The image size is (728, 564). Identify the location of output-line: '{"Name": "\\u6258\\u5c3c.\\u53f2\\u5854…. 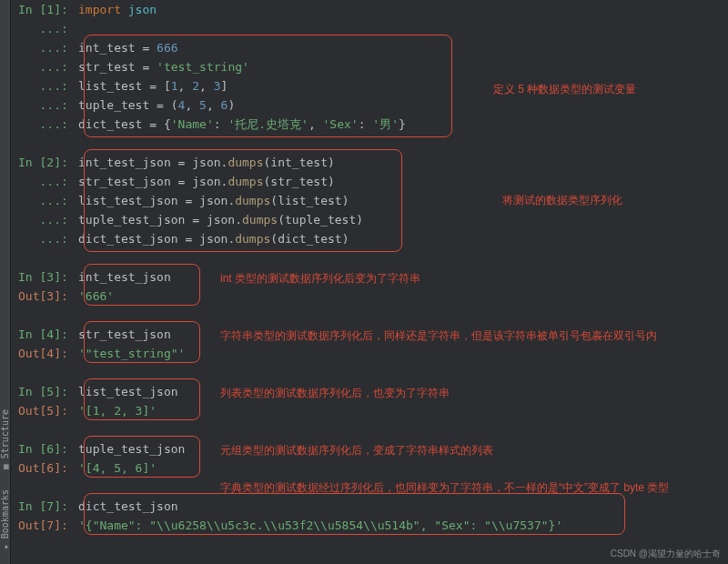
(320, 526).